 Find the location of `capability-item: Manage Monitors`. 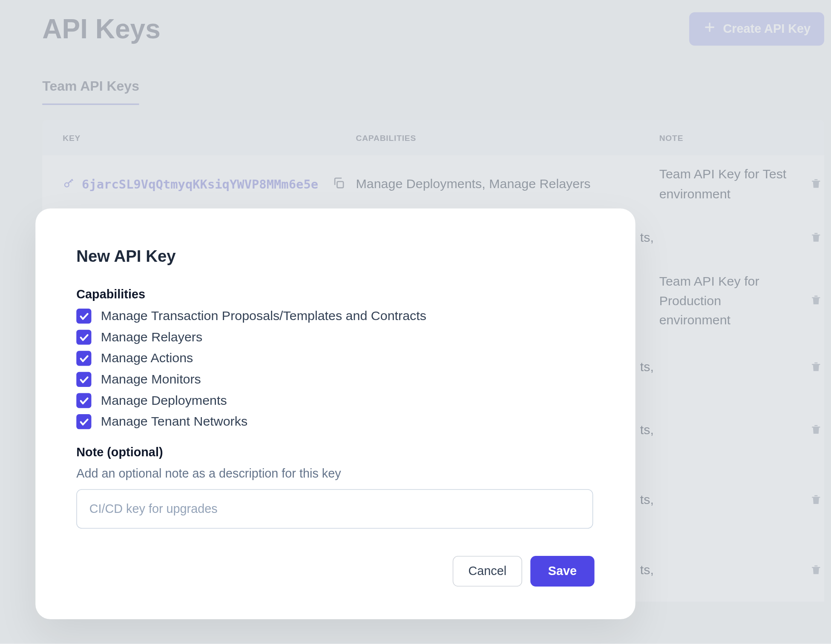

capability-item: Manage Monitors is located at coordinates (335, 380).